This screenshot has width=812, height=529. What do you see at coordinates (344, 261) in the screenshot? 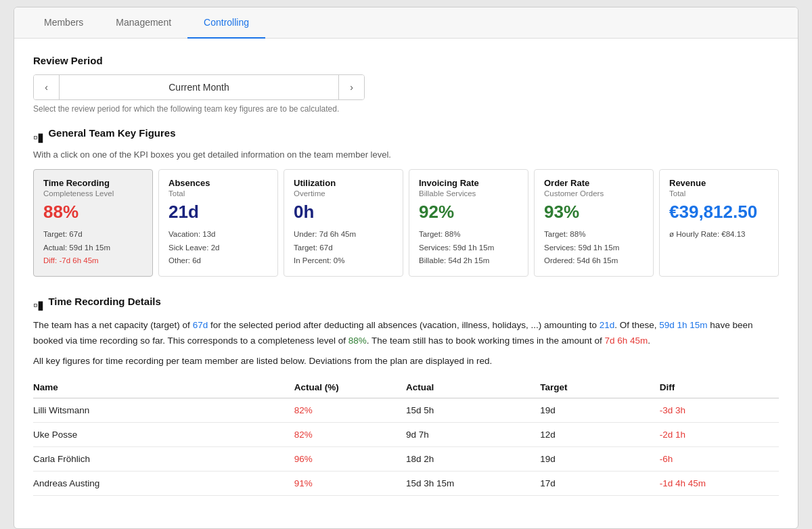
I see `kpi-detail-2-2: In Percent: 0%` at bounding box center [344, 261].